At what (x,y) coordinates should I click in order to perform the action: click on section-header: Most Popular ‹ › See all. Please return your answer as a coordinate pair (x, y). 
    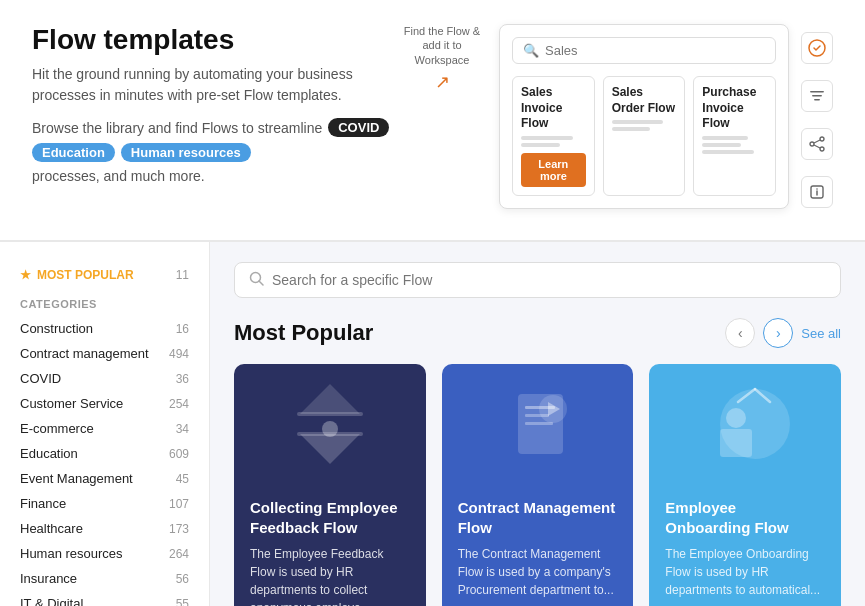
    Looking at the image, I should click on (538, 333).